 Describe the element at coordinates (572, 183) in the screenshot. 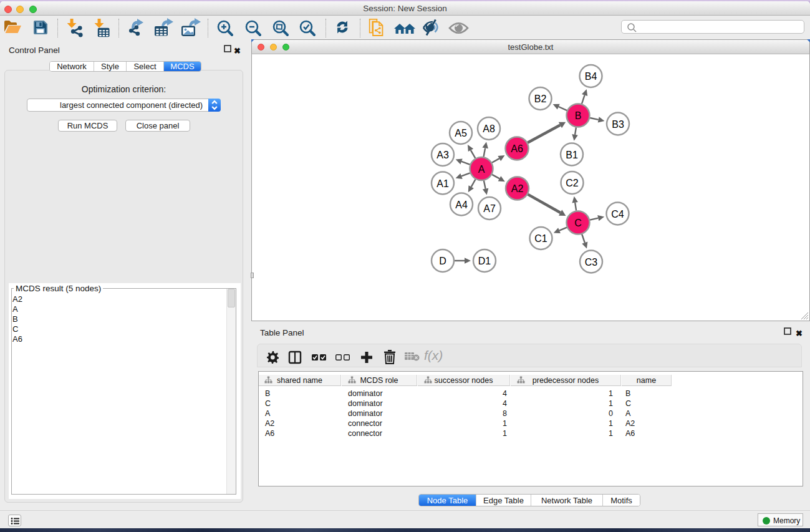

I see `svg-text: C2` at that location.